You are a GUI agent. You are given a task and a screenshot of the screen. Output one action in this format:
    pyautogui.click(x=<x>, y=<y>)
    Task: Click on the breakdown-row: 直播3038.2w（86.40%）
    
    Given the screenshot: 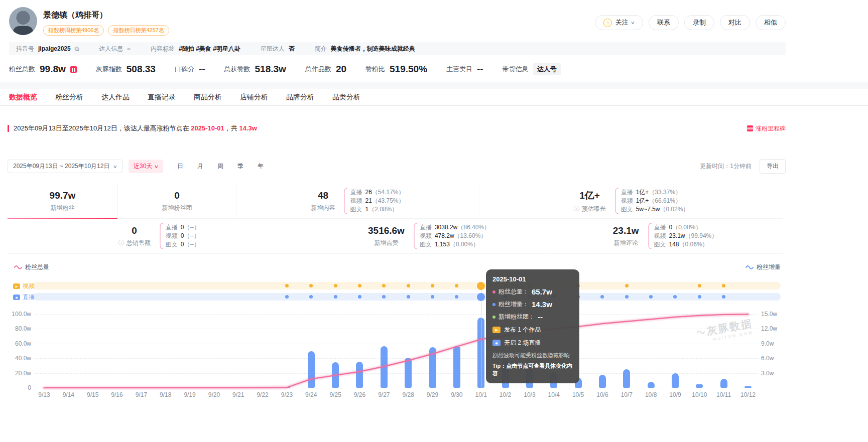 What is the action you would take?
    pyautogui.click(x=455, y=228)
    